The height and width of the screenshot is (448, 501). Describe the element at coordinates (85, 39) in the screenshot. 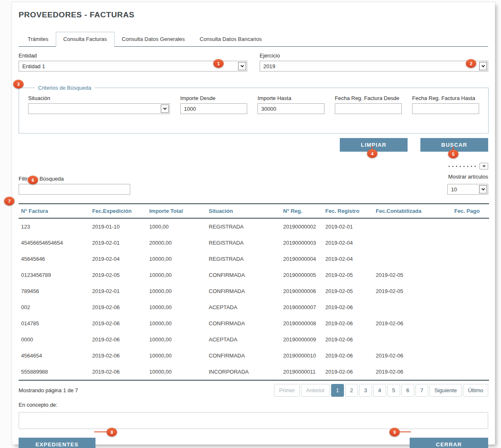

I see `tab-consulta-facturas: Consulta Facturas` at that location.